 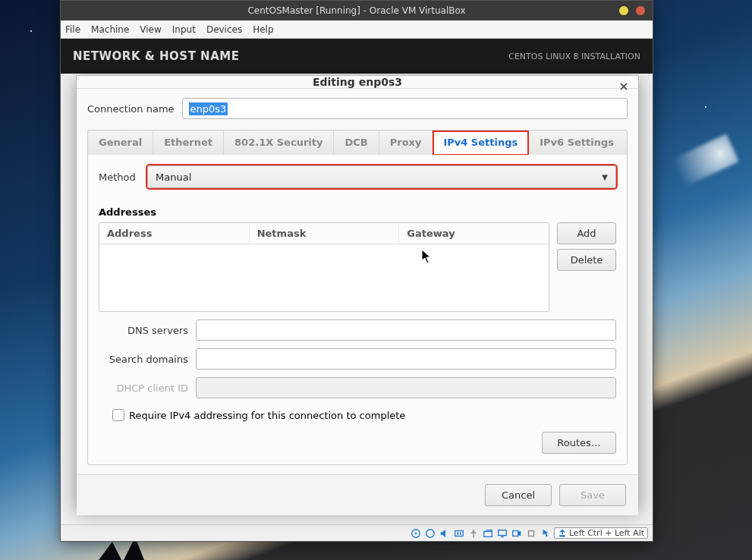 What do you see at coordinates (574, 56) in the screenshot?
I see `anaconda-brand: CENTOS LINUX 8 INSTALLATION` at bounding box center [574, 56].